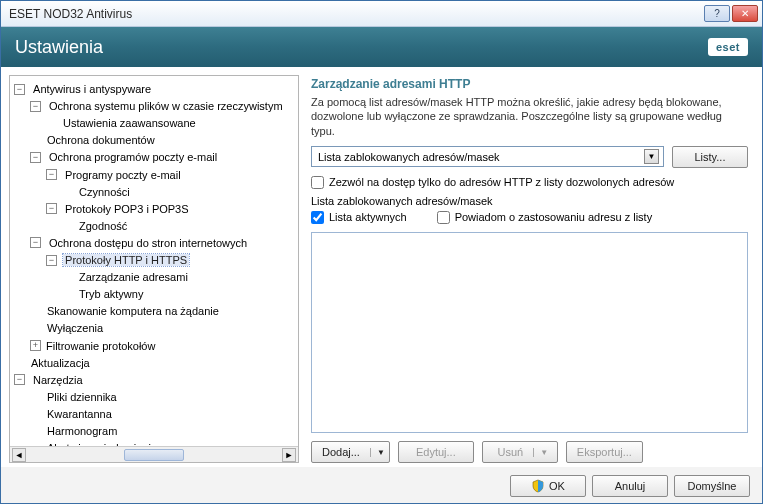  I want to click on allow-only-checkbox, so click(318, 182).